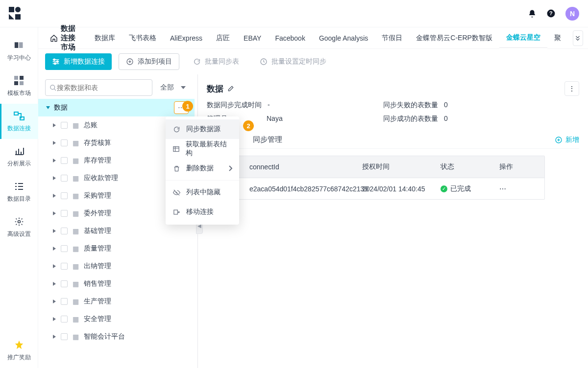 The height and width of the screenshot is (368, 588). I want to click on ctx-delete: 删除数据, so click(202, 168).